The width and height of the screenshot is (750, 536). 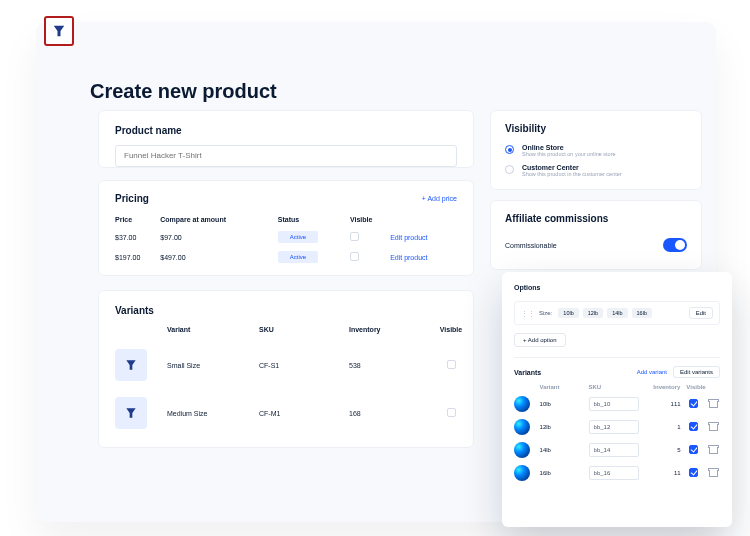 What do you see at coordinates (304, 330) in the screenshot?
I see `sku-col: SKU` at bounding box center [304, 330].